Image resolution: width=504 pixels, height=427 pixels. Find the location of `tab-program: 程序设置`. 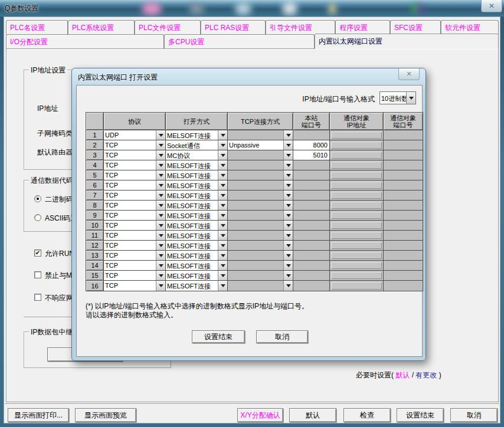

tab-program: 程序设置 is located at coordinates (362, 27).